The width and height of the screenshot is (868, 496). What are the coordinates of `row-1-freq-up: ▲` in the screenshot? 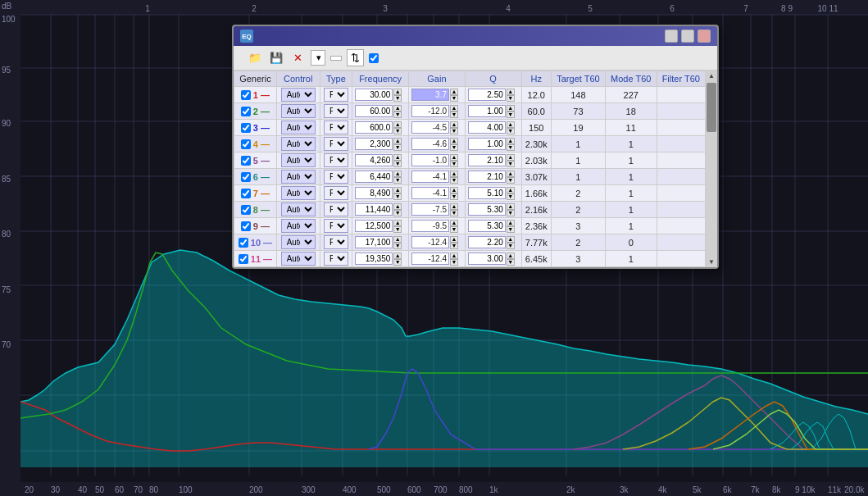 It's located at (398, 92).